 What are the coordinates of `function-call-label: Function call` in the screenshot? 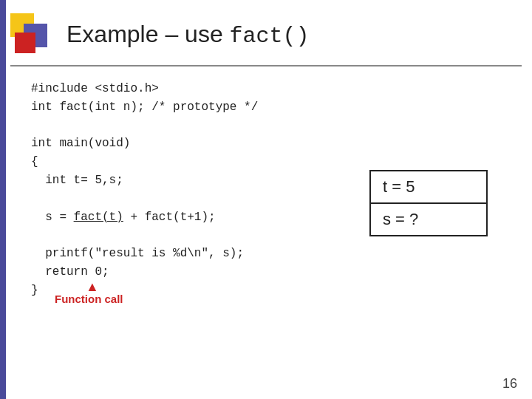 It's located at (89, 299).